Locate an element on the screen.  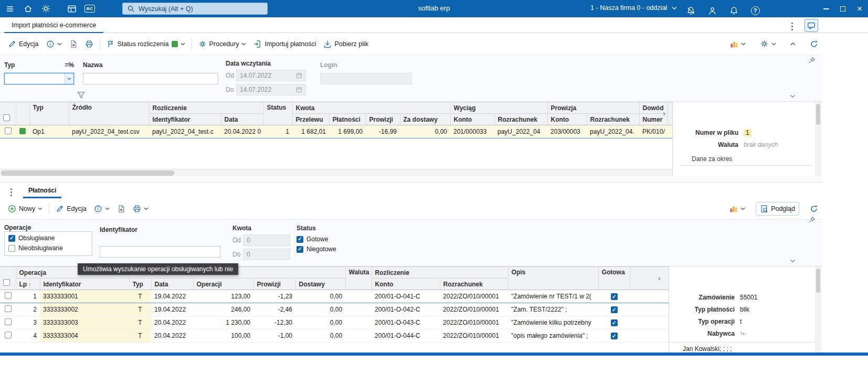
chart-view-button is located at coordinates (737, 209).